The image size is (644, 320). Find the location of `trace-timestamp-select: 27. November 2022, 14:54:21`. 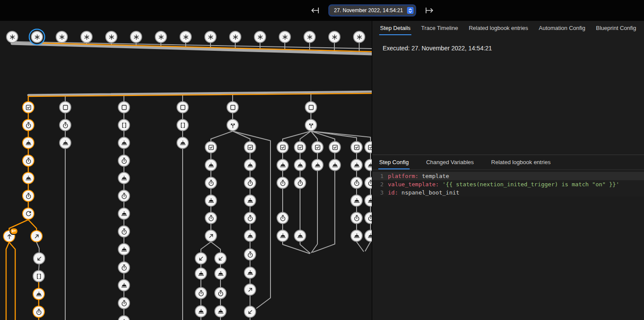

trace-timestamp-select: 27. November 2022, 14:54:21 is located at coordinates (372, 10).